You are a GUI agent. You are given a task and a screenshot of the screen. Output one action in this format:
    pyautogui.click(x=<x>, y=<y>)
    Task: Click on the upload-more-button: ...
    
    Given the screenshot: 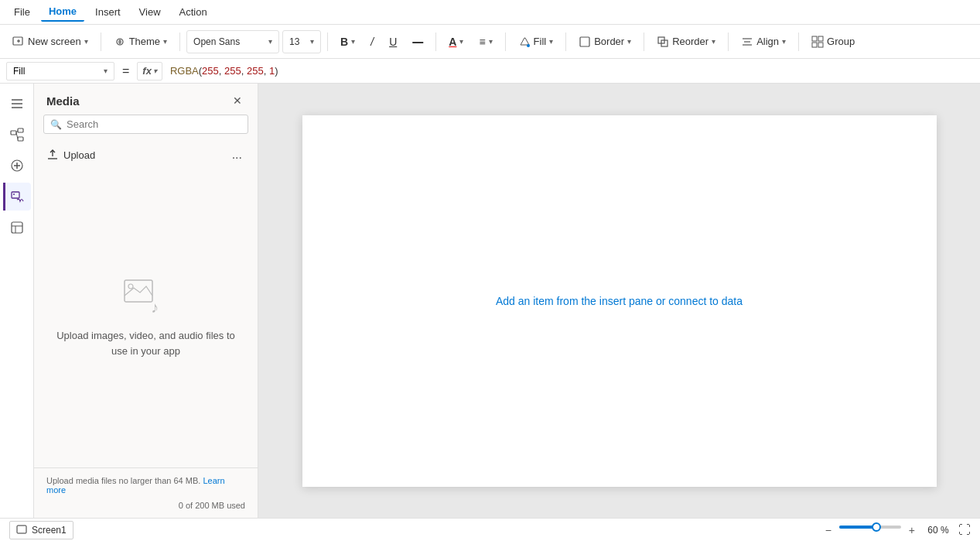 What is the action you would take?
    pyautogui.click(x=237, y=155)
    